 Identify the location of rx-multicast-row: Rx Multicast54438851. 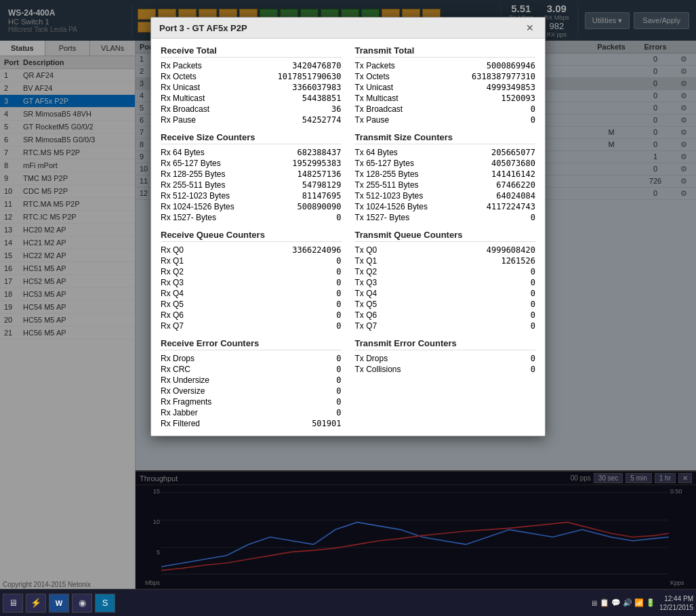
(251, 98).